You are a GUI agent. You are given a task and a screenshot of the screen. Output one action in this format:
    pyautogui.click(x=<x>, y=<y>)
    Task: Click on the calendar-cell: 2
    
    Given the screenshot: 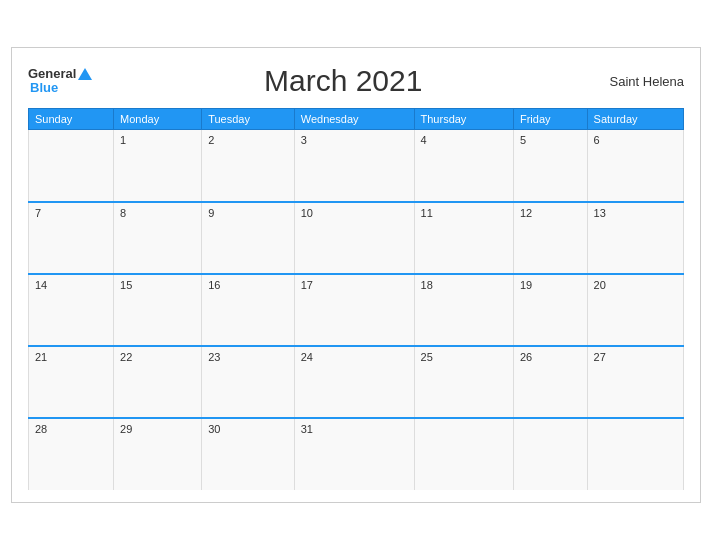 What is the action you would take?
    pyautogui.click(x=248, y=166)
    